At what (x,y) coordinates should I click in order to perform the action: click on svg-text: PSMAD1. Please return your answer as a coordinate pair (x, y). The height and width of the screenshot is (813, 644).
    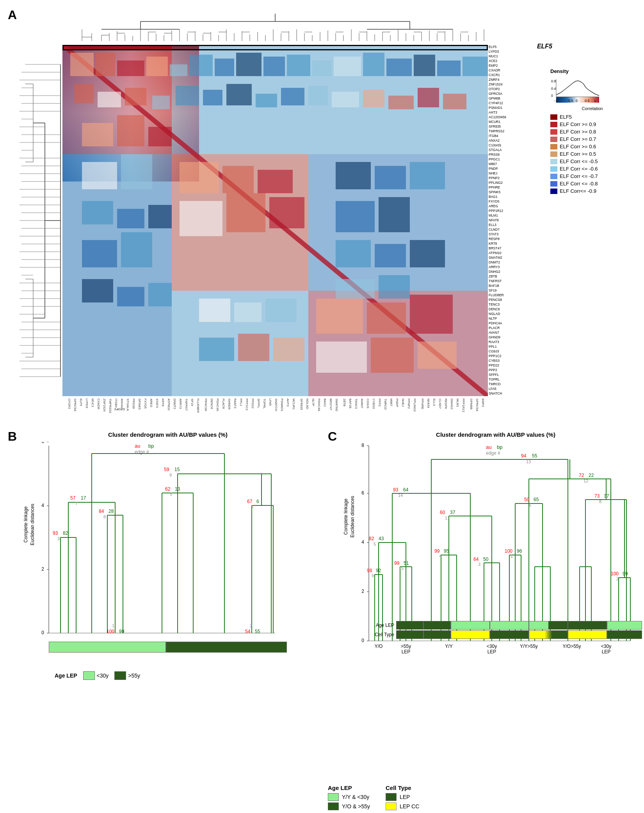
    Looking at the image, I should click on (282, 405).